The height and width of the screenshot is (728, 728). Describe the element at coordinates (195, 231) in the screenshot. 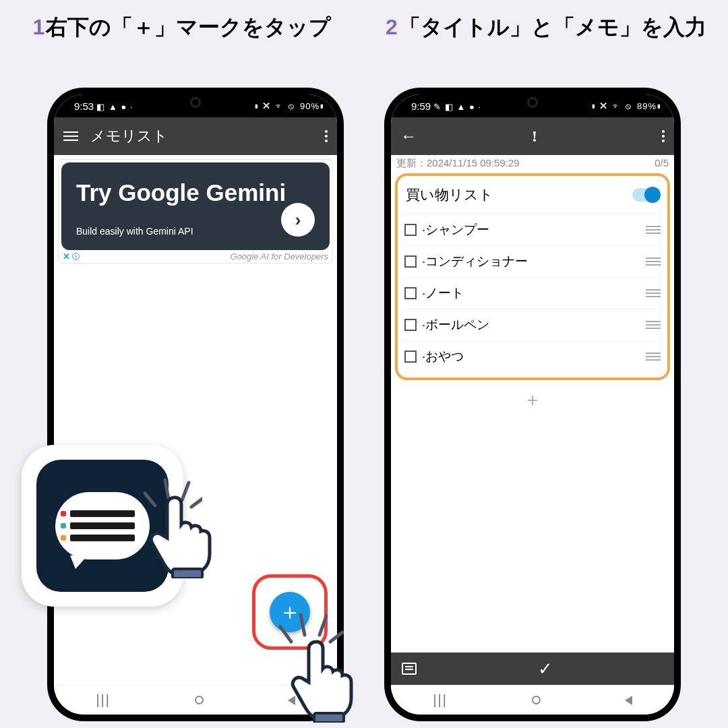

I see `ad-subtitle: Build easily with Gemini API` at that location.